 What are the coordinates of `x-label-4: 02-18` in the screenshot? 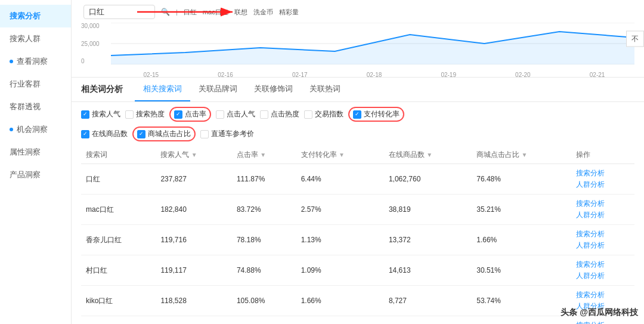 It's located at (374, 75).